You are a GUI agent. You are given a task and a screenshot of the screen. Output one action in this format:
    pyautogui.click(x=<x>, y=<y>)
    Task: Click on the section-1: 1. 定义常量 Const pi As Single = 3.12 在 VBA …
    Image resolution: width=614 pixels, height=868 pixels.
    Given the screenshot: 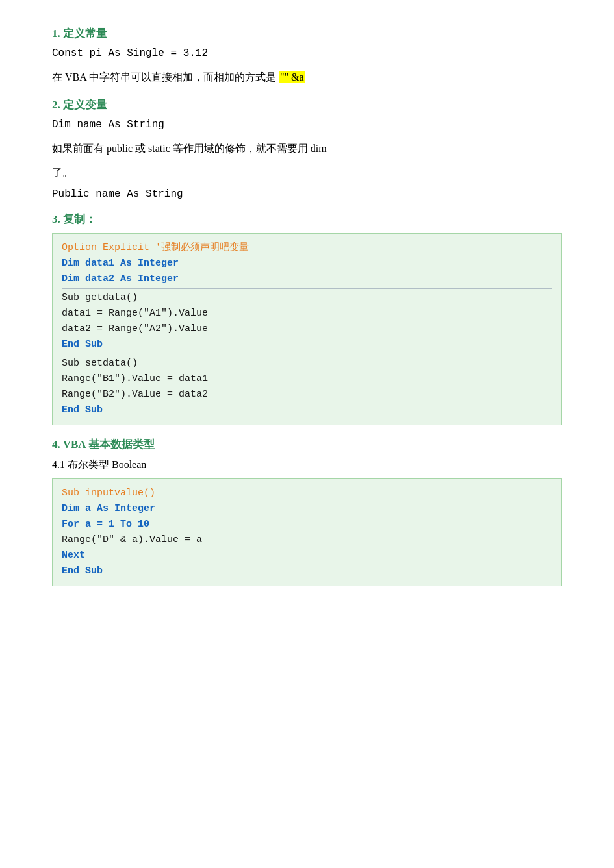 What is the action you would take?
    pyautogui.click(x=307, y=56)
    